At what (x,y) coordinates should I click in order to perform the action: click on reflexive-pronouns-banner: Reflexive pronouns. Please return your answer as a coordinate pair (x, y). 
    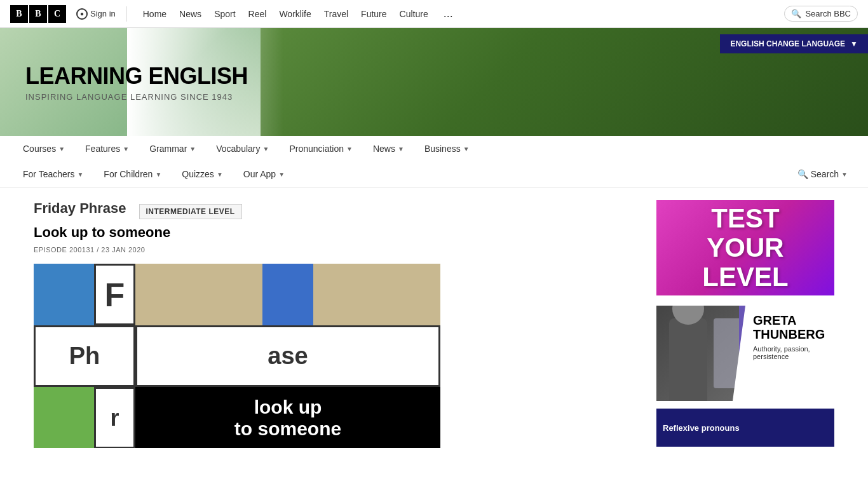
    Looking at the image, I should click on (745, 428).